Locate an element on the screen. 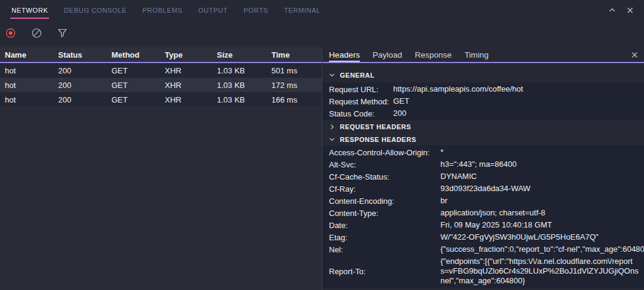  details-tabbar: Headers Payload Response Timing is located at coordinates (483, 55).